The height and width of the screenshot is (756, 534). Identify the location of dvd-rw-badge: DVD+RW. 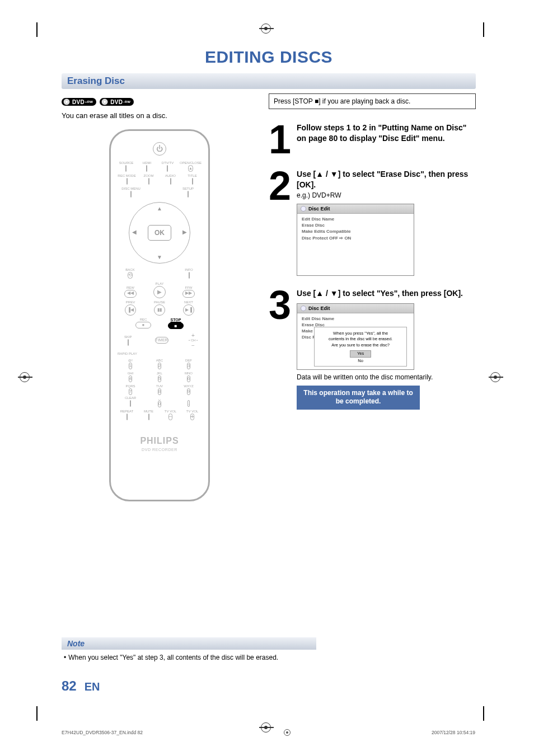
(79, 102).